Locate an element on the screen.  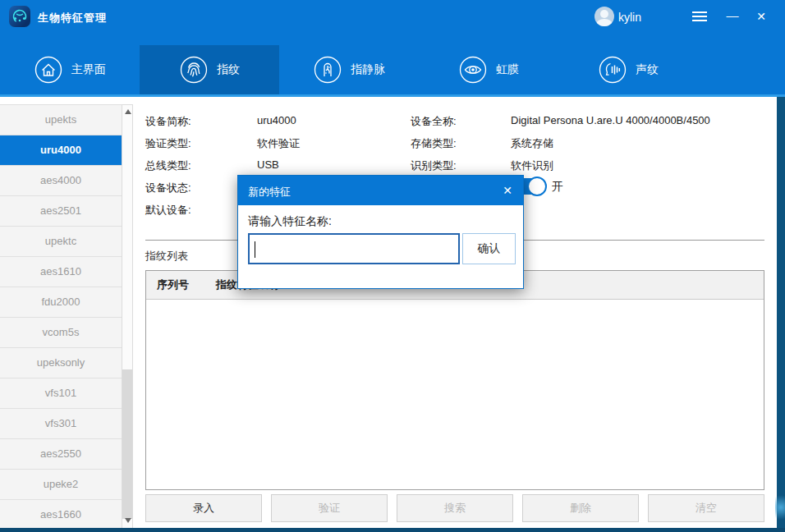
app-logo-icon is located at coordinates (20, 16).